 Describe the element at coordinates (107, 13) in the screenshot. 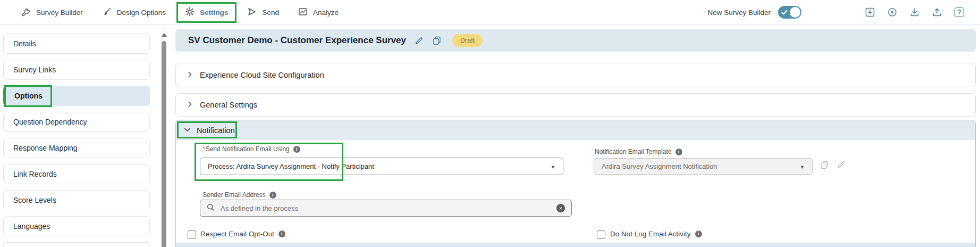

I see `paintbrush-icon` at that location.